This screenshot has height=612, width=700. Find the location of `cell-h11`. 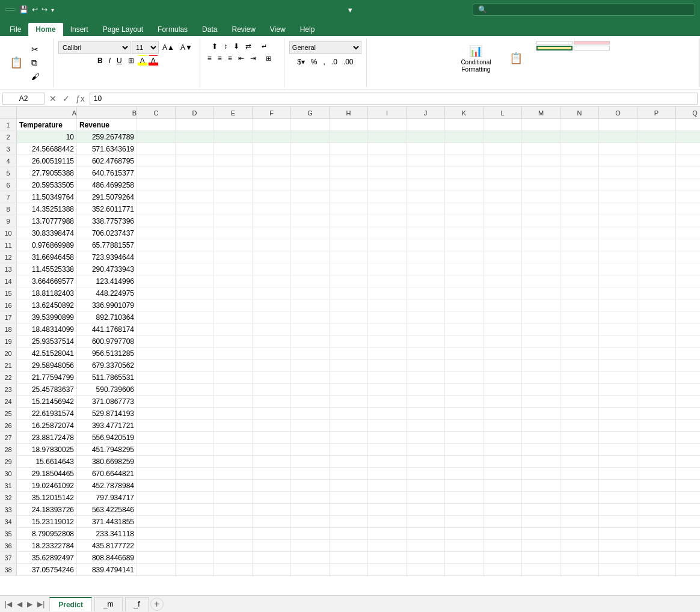

cell-h11 is located at coordinates (349, 245).